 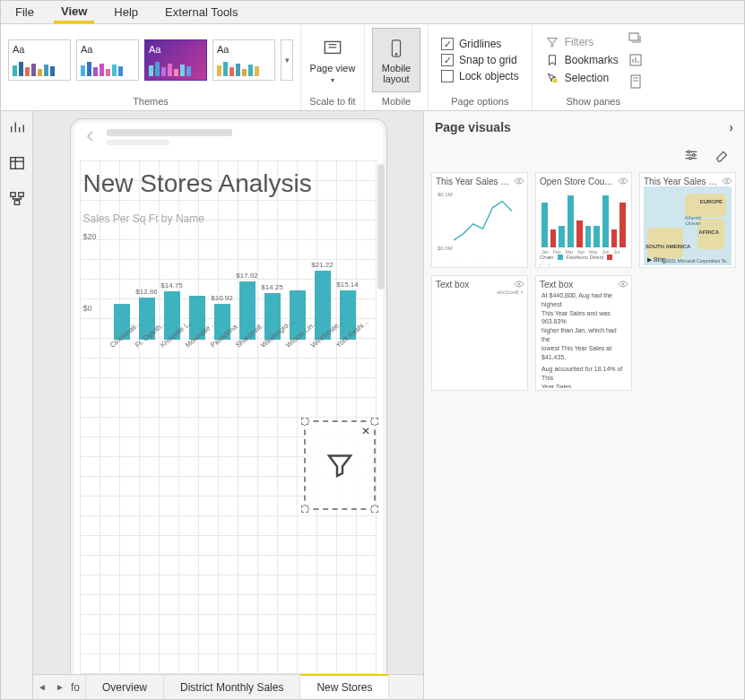 What do you see at coordinates (97, 237) in the screenshot?
I see `y-tick-20: $20` at bounding box center [97, 237].